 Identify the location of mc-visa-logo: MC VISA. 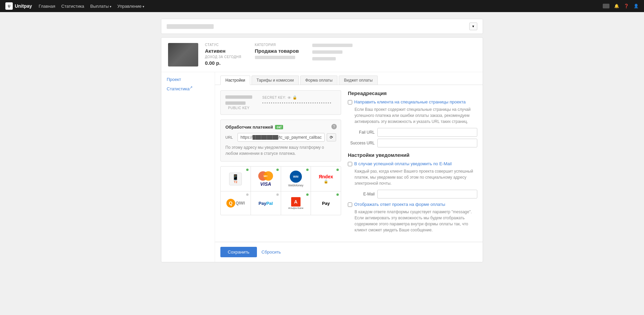
(266, 179).